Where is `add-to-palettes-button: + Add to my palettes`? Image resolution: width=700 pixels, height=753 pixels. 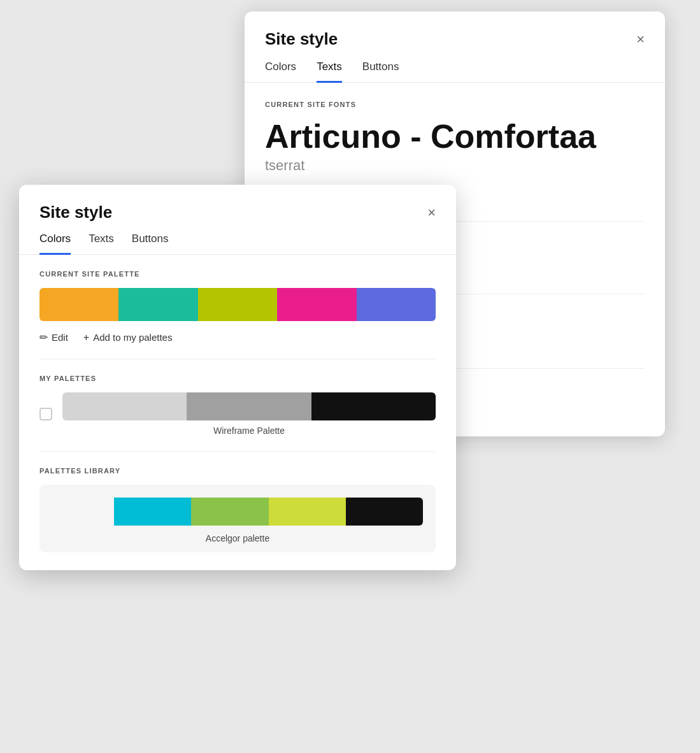 add-to-palettes-button: + Add to my palettes is located at coordinates (128, 338).